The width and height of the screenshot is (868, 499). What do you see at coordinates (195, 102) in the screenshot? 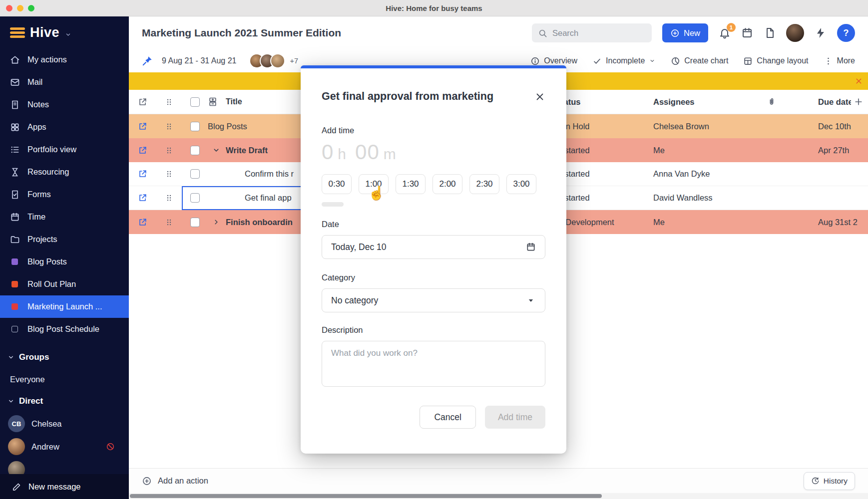
I see `select-all-checkbox` at bounding box center [195, 102].